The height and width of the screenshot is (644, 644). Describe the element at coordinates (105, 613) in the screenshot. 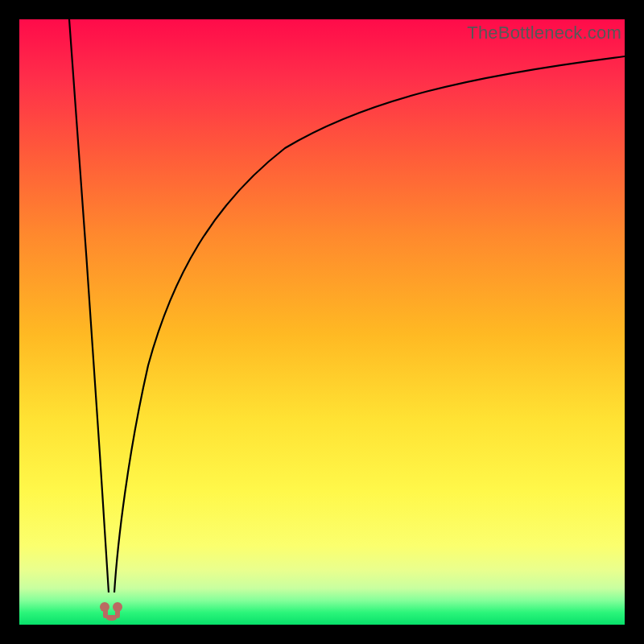

I see `marker-u-stem-left` at that location.